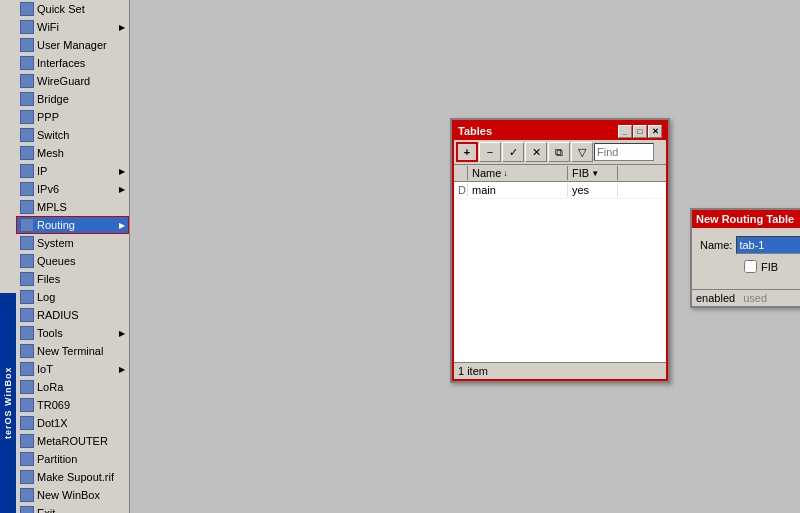  Describe the element at coordinates (72, 243) in the screenshot. I see `sidebar-item-system: System` at that location.